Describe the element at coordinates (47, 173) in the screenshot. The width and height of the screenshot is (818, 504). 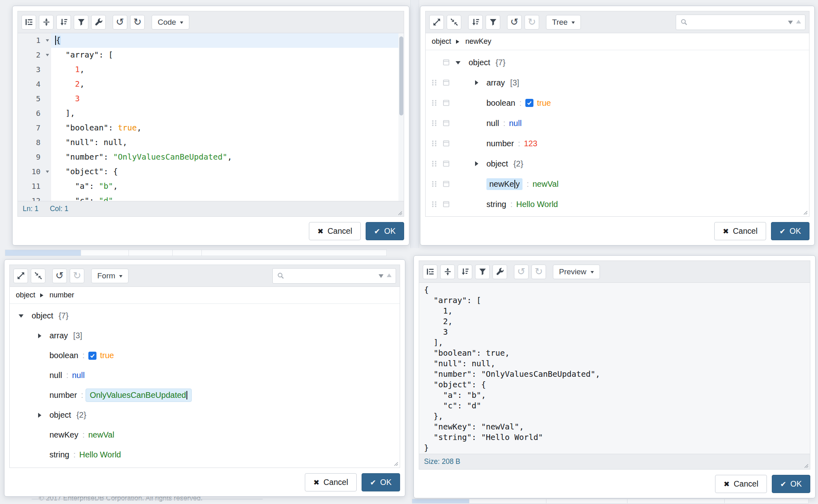
I see `fold-toggle-icon` at that location.